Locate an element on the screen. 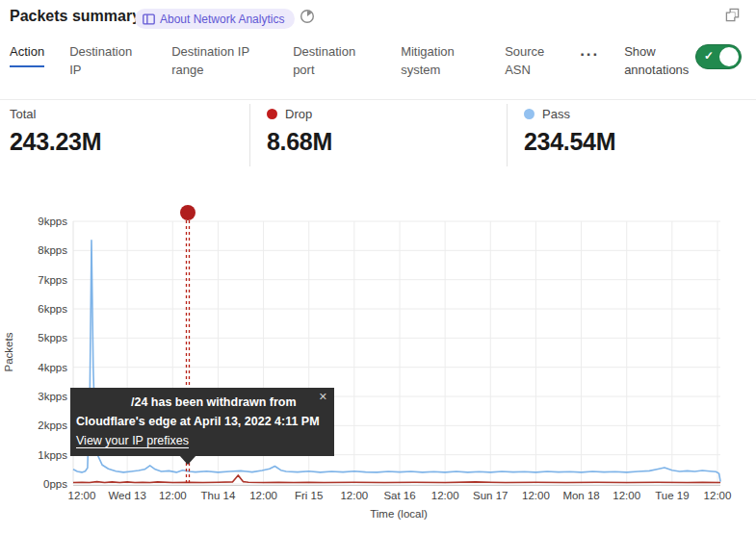  stat-drop-value: 8.68M is located at coordinates (300, 142).